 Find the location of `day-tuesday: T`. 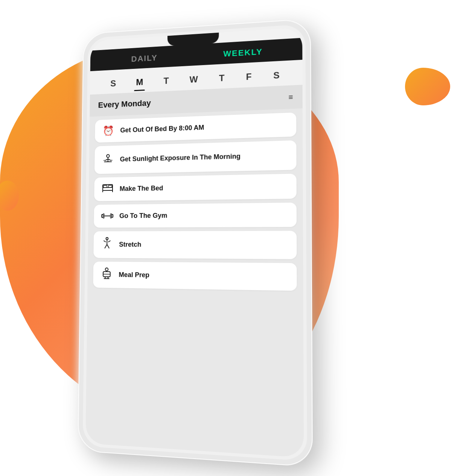

day-tuesday: T is located at coordinates (166, 81).